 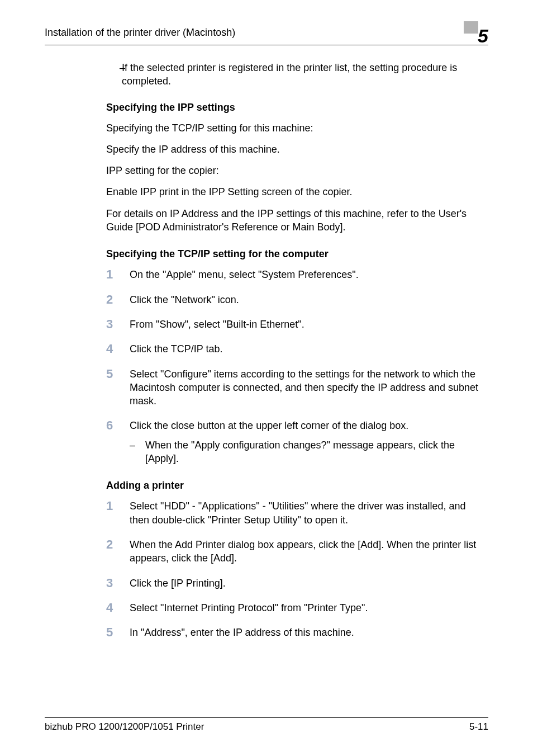 I want to click on step: 1 Select "HDD" - "Applications" - "Utili…, so click(x=294, y=513).